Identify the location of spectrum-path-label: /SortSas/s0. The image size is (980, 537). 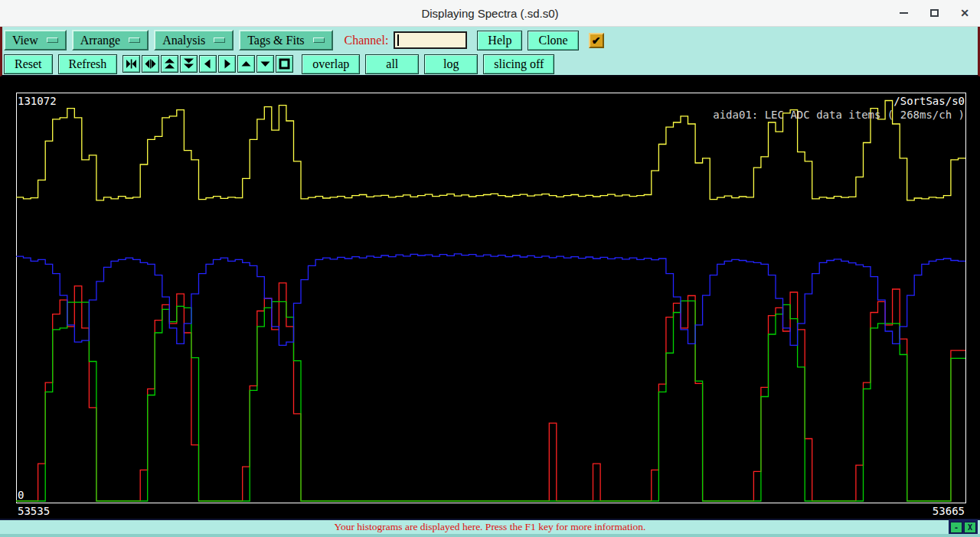
(929, 101).